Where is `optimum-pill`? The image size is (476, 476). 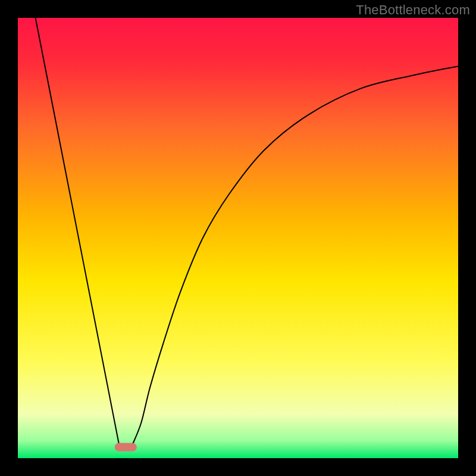
optimum-pill is located at coordinates (126, 447).